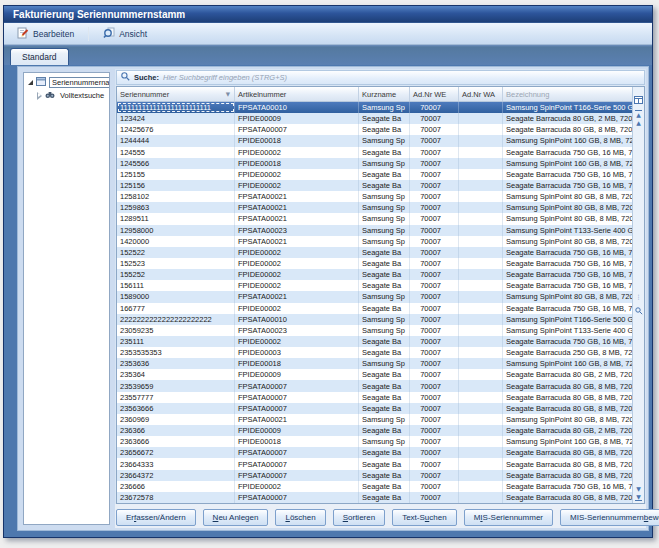  I want to click on tree-item-volltextsuche: Volltextsuche, so click(66, 96).